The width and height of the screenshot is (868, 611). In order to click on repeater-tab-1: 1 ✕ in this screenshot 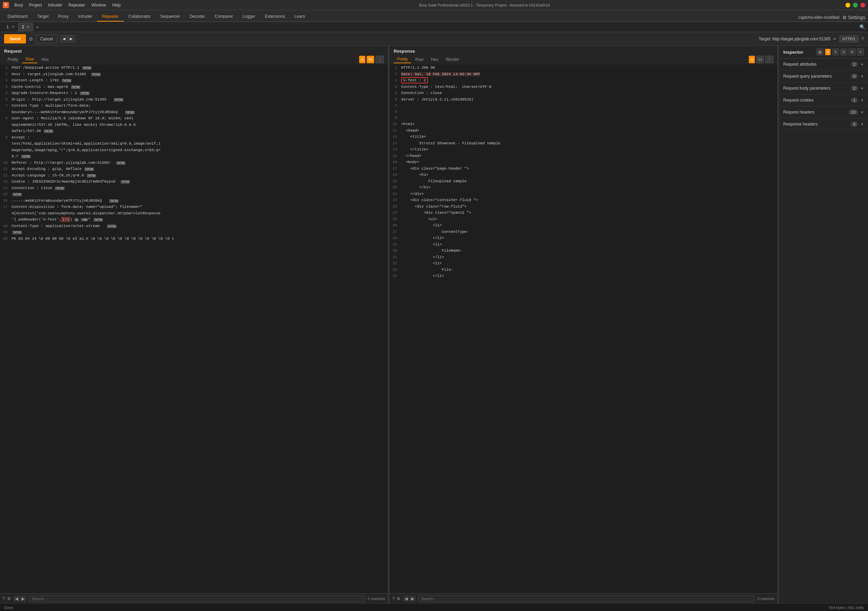, I will do `click(11, 27)`.